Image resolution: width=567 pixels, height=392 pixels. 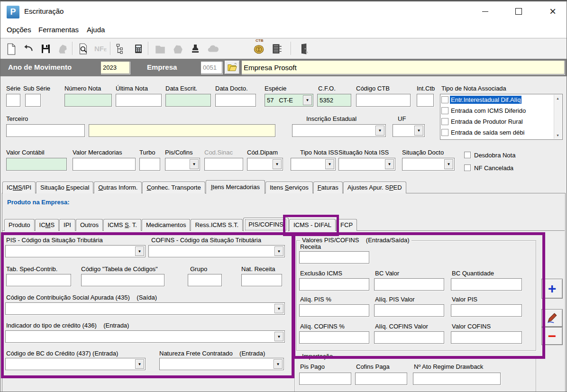 What do you see at coordinates (485, 11) in the screenshot?
I see `minimize-button` at bounding box center [485, 11].